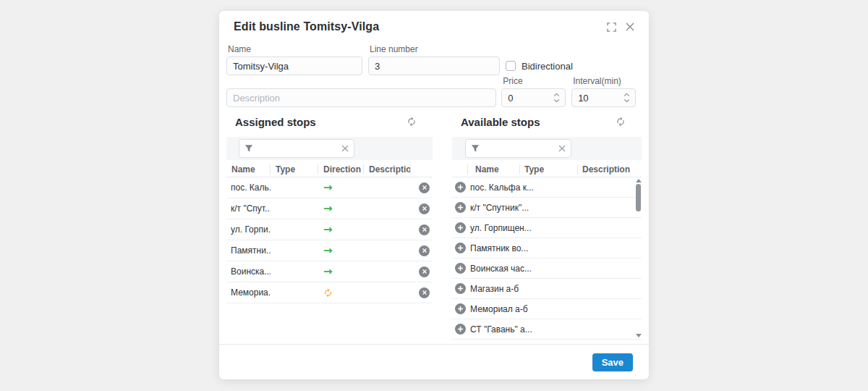 This screenshot has height=391, width=868. Describe the element at coordinates (547, 329) in the screenshot. I see `available-stop-row: СТ "Гавань" а...` at that location.